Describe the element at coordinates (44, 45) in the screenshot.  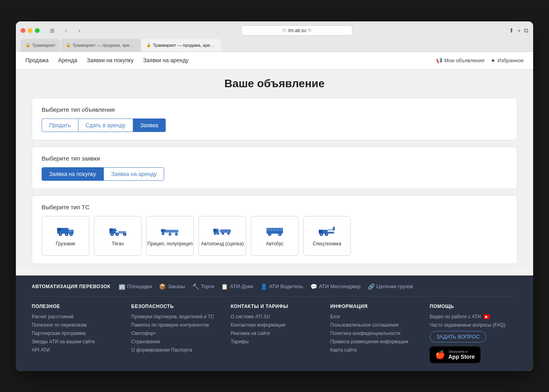
I see `tab-label-1: Тракмаркет` at that location.